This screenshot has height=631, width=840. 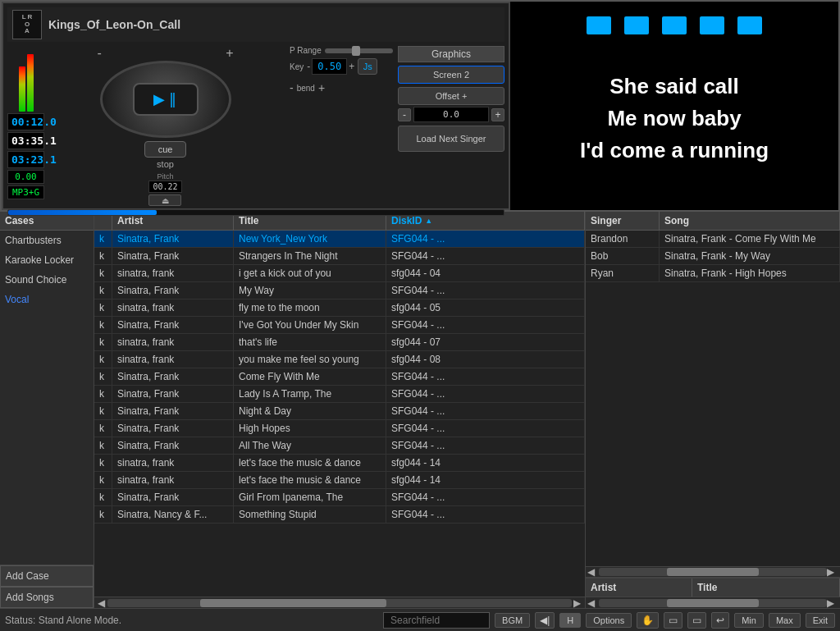 I want to click on play-pause-button: ▶ ‖, so click(x=166, y=99).